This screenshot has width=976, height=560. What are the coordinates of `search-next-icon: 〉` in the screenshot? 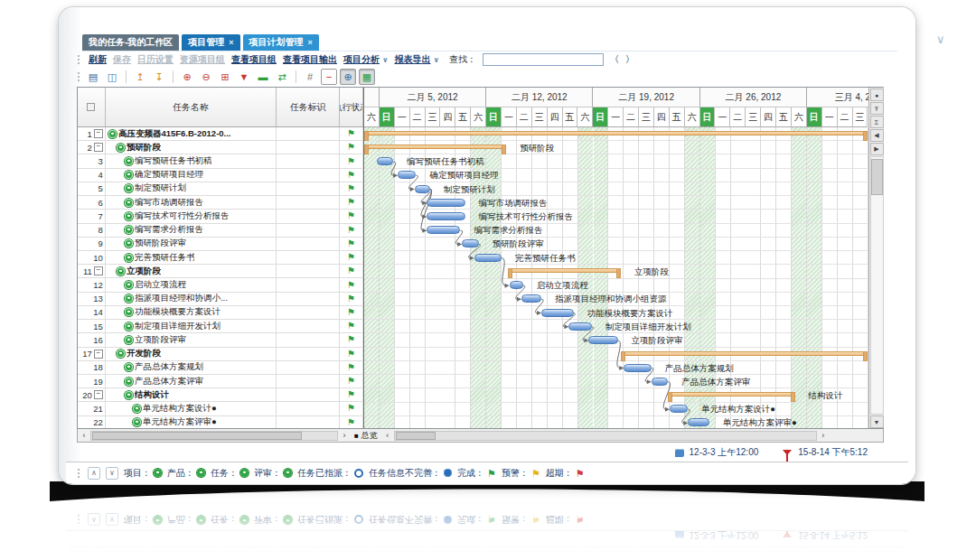 It's located at (630, 60).